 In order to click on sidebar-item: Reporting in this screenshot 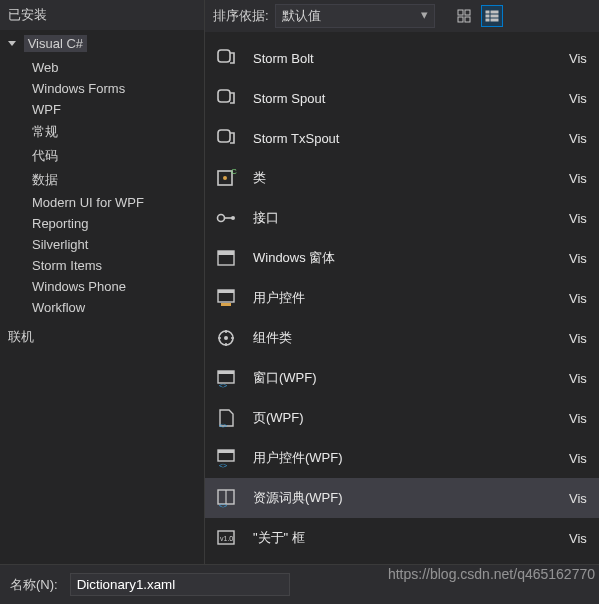, I will do `click(116, 224)`.